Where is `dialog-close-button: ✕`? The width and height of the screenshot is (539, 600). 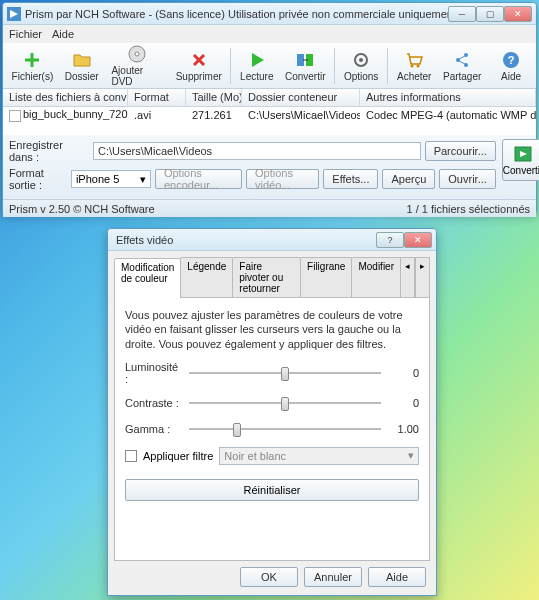 dialog-close-button: ✕ is located at coordinates (418, 240).